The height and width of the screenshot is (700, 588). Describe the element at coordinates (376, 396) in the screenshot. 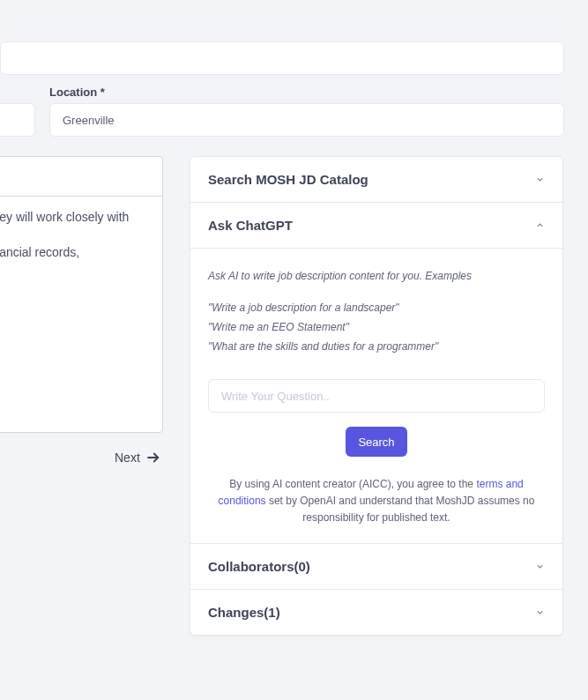

I see `chatgpt-question-input` at that location.